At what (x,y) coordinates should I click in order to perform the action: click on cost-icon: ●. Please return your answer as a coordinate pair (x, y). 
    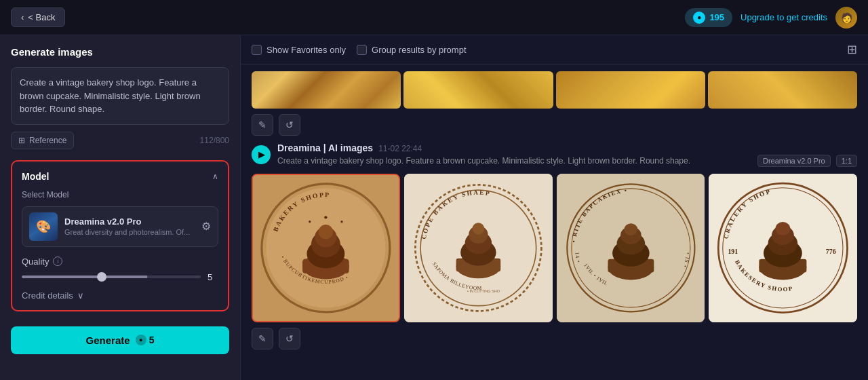
    Looking at the image, I should click on (141, 340).